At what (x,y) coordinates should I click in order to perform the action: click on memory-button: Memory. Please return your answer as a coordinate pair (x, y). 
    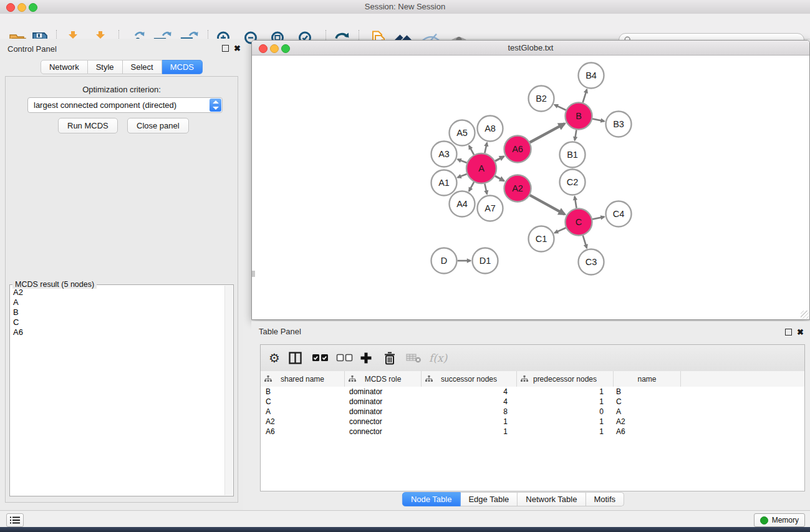
    Looking at the image, I should click on (779, 520).